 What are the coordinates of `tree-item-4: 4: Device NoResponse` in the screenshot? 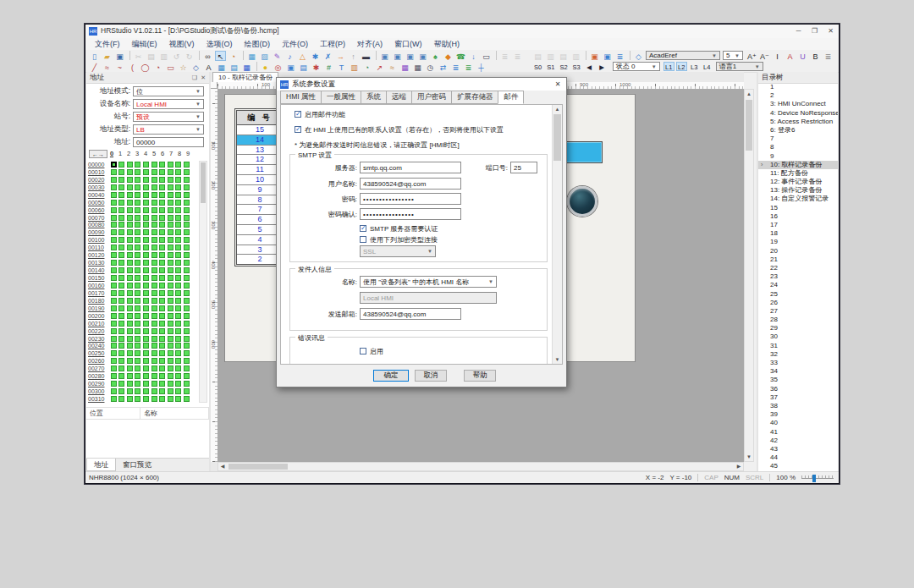 It's located at (798, 113).